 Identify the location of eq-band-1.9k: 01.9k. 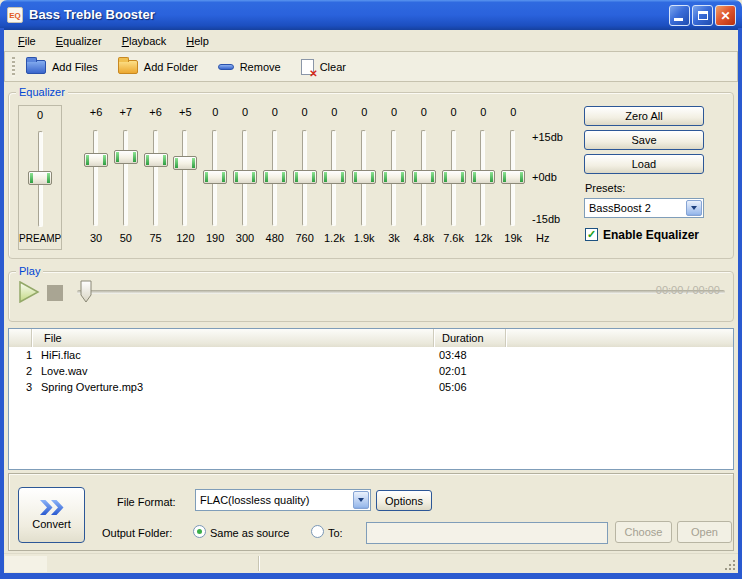
(364, 177).